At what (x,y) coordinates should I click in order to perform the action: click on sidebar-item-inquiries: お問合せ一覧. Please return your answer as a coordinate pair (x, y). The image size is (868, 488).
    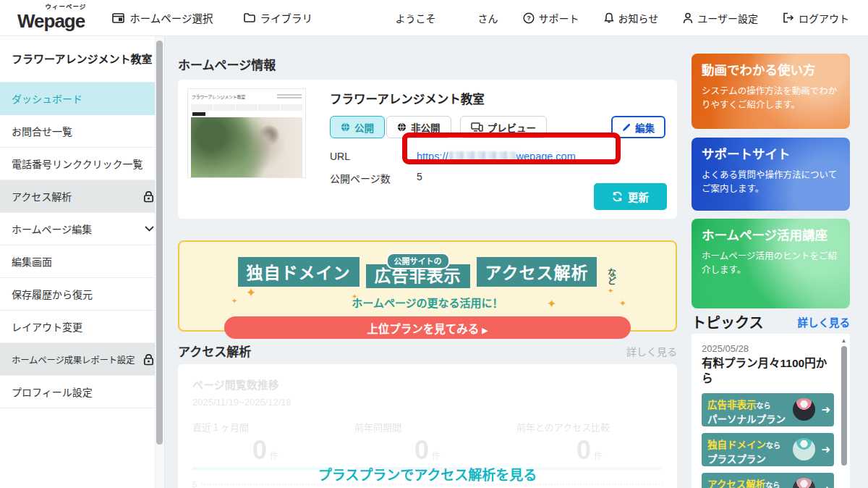
    Looking at the image, I should click on (82, 132).